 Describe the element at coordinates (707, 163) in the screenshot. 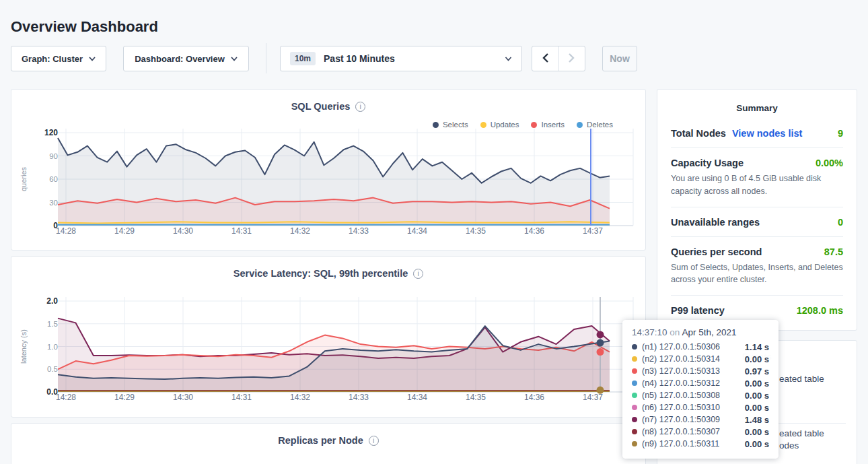

I see `summary-label: Capacity Usage` at that location.